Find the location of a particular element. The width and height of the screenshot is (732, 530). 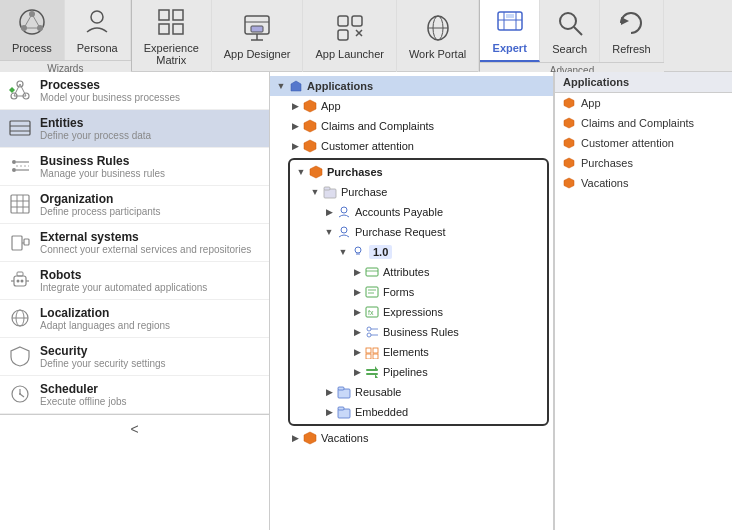

expr-toggle: ▶ is located at coordinates (357, 312).